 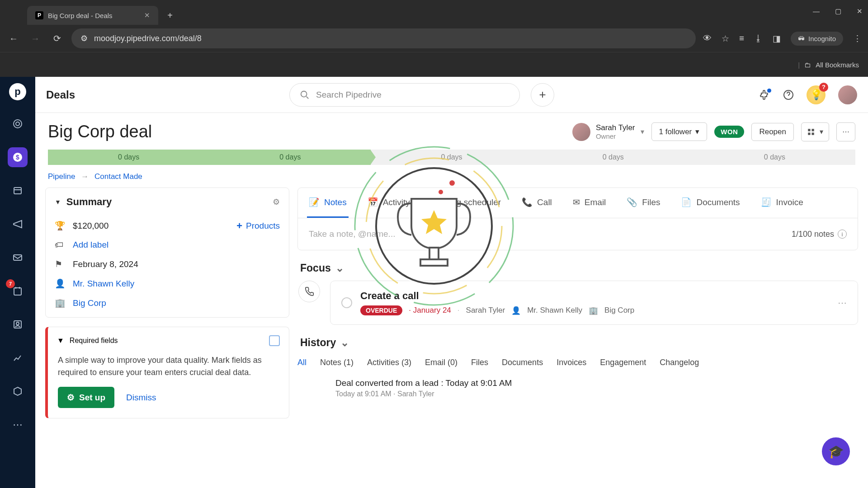 What do you see at coordinates (86, 398) in the screenshot?
I see `setup-button: ⚙Set up` at bounding box center [86, 398].